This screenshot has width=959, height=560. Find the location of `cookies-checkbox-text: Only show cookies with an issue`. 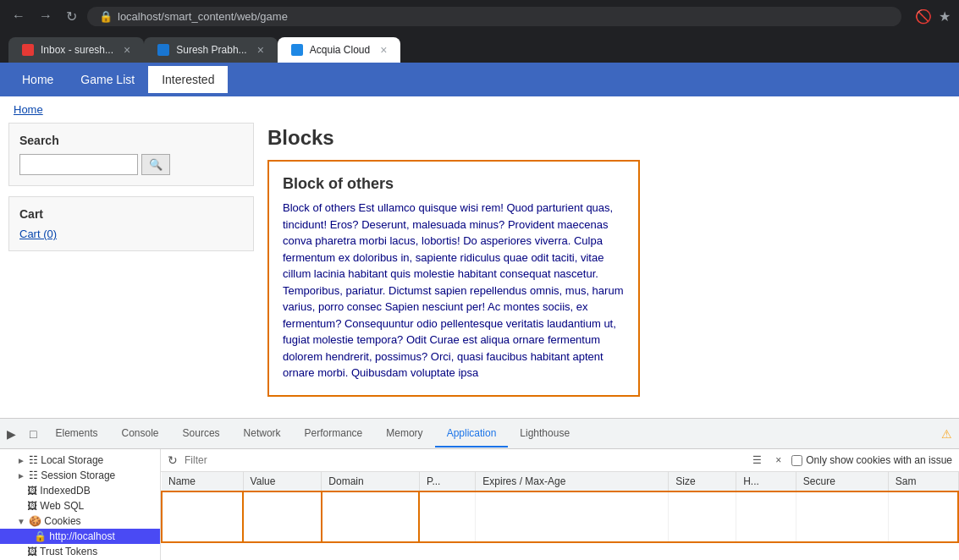

cookies-checkbox-text: Only show cookies with an issue is located at coordinates (879, 460).